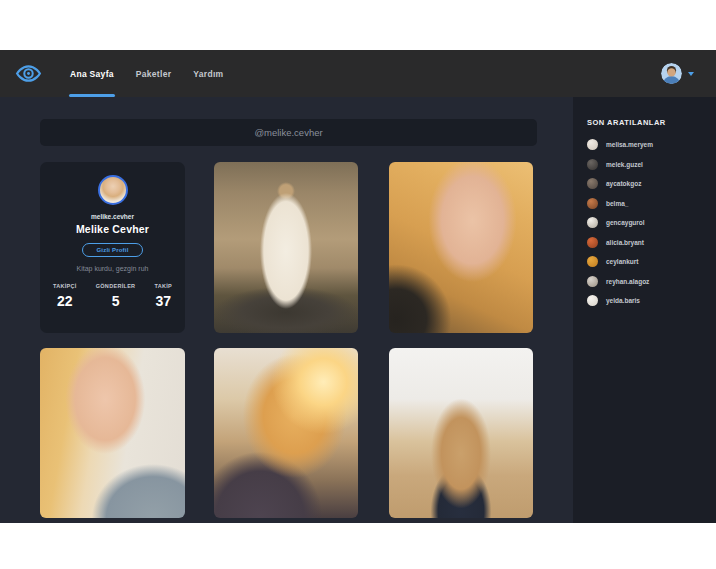 The width and height of the screenshot is (716, 569). I want to click on profile-username: melike.cevher, so click(112, 216).